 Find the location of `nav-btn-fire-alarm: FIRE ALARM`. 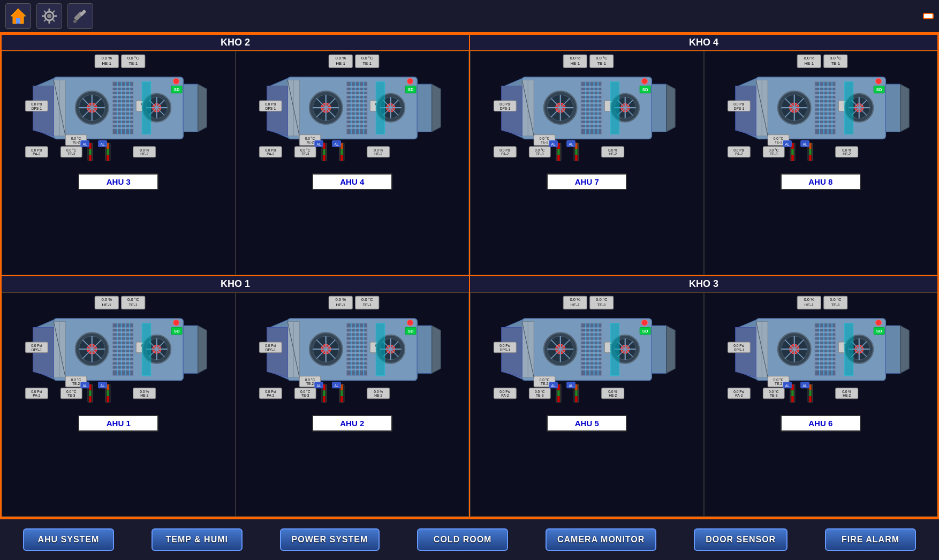

nav-btn-fire-alarm: FIRE ALARM is located at coordinates (870, 540).